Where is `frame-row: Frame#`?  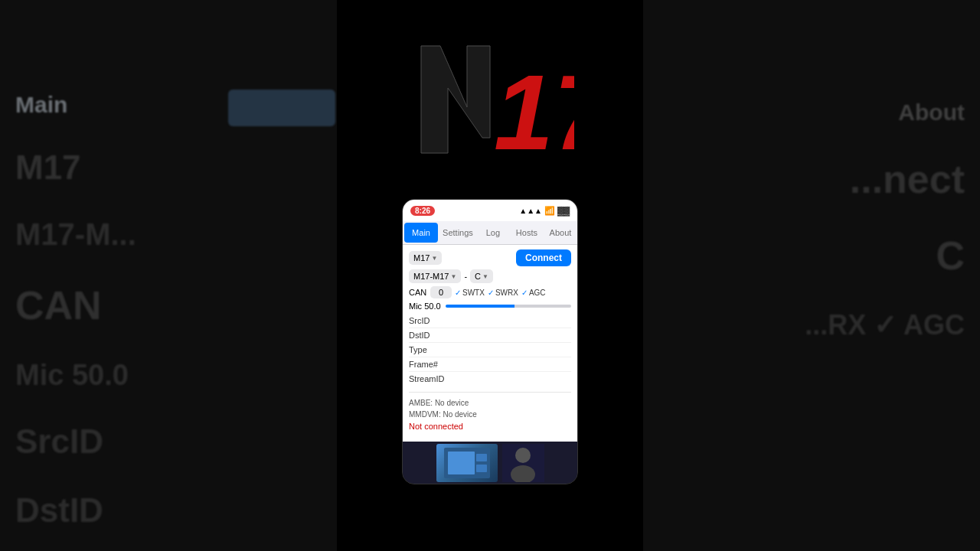 frame-row: Frame# is located at coordinates (490, 364).